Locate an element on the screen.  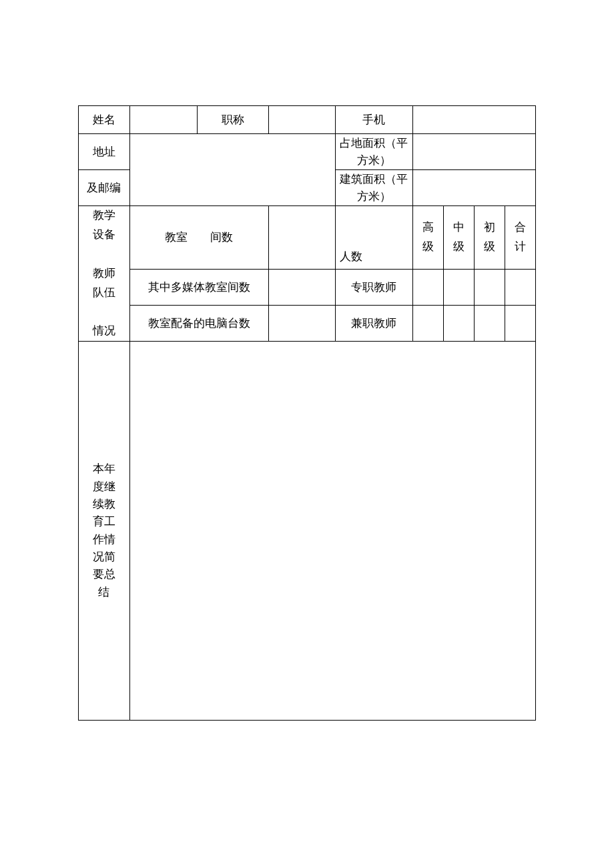
pt-total is located at coordinates (520, 324).